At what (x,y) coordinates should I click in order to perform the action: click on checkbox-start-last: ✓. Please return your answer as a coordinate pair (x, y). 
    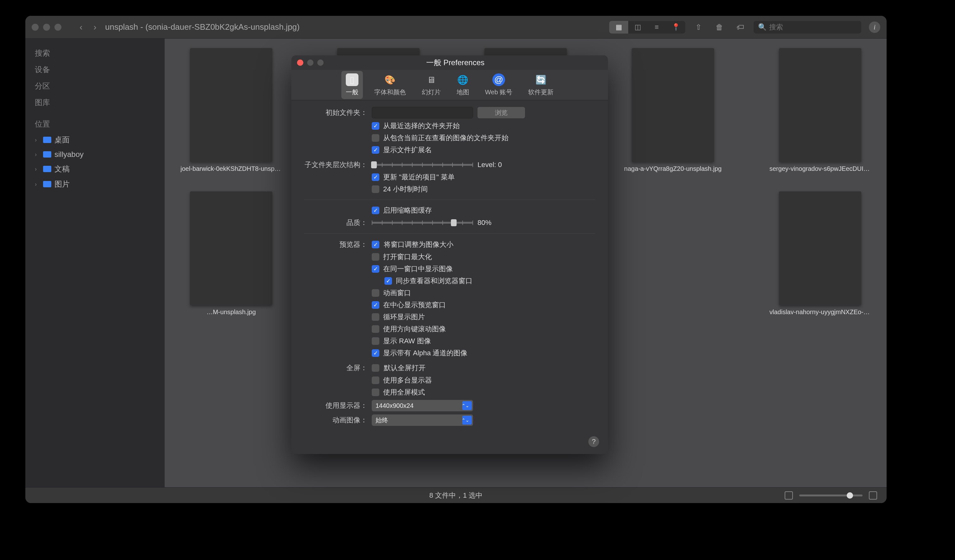
    Looking at the image, I should click on (376, 126).